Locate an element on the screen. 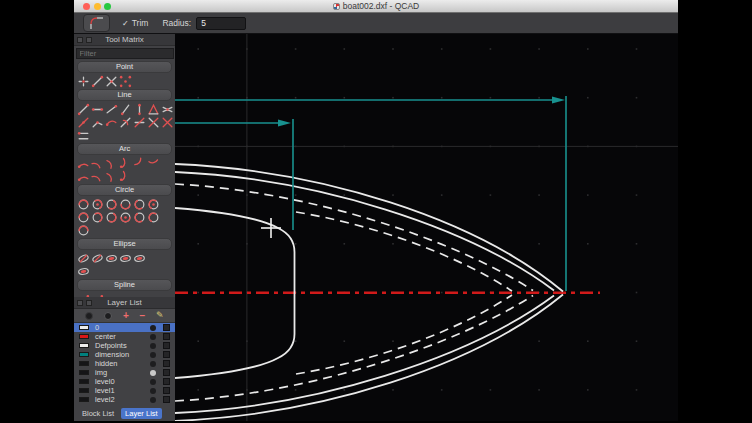 The width and height of the screenshot is (752, 423). layer-row-dimension: dimension is located at coordinates (124, 354).